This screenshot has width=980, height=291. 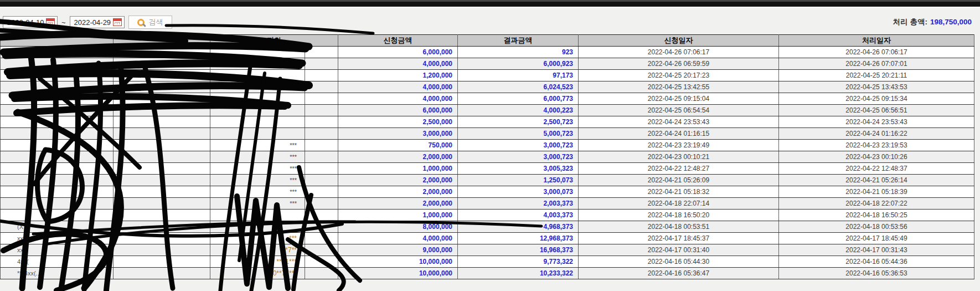 What do you see at coordinates (877, 204) in the screenshot?
I see `process-date-cell: 2022-04-18 22:07:22` at bounding box center [877, 204].